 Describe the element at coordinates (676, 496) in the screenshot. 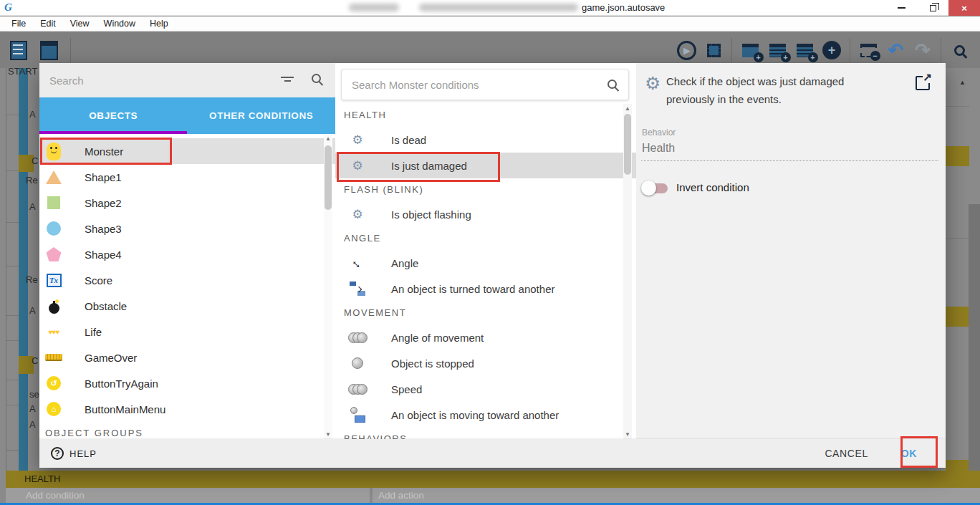

I see `add-action-button: Add action` at that location.